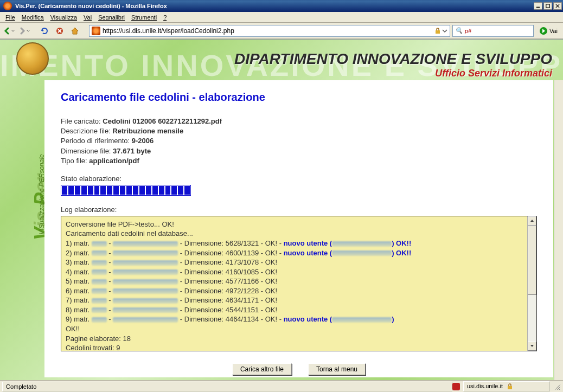 Image resolution: width=563 pixels, height=392 pixels. What do you see at coordinates (559, 230) in the screenshot?
I see `page-scrollbar` at bounding box center [559, 230].